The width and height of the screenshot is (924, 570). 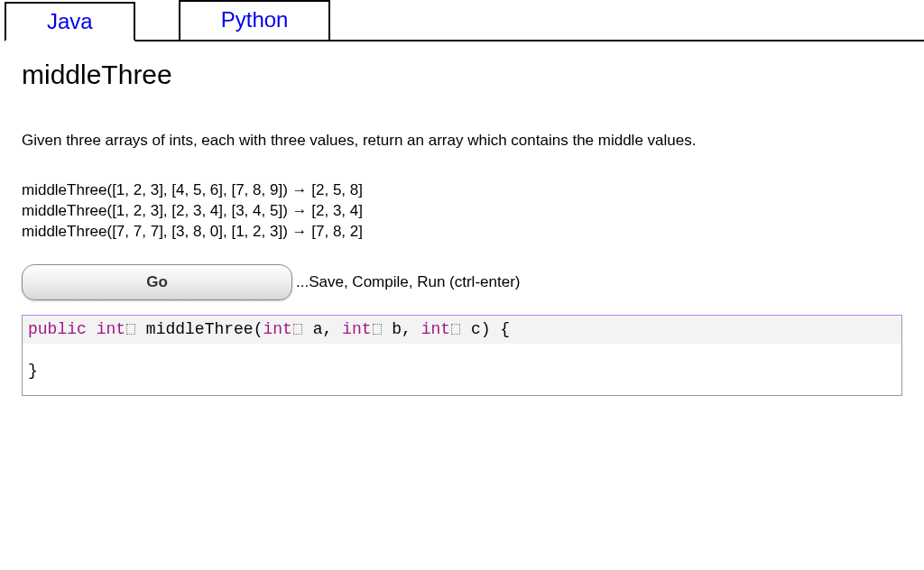 I want to click on examples-block: middleThree([1, 2, 3], [4, 5, 6], [7, 8,…, so click(x=462, y=211).